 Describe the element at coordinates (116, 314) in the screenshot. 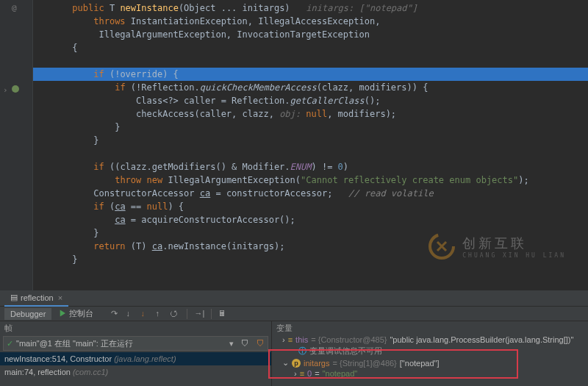

I see `step-over-icon: ↷` at that location.